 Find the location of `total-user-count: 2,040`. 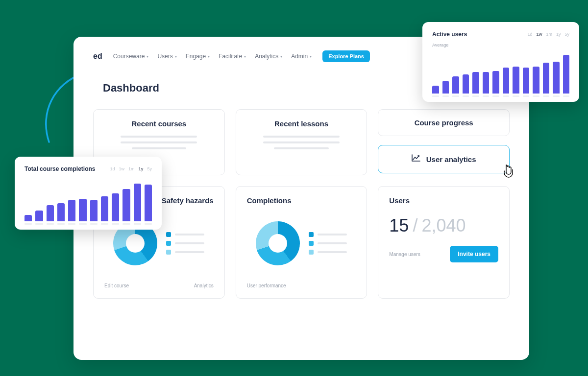

total-user-count: 2,040 is located at coordinates (443, 226).